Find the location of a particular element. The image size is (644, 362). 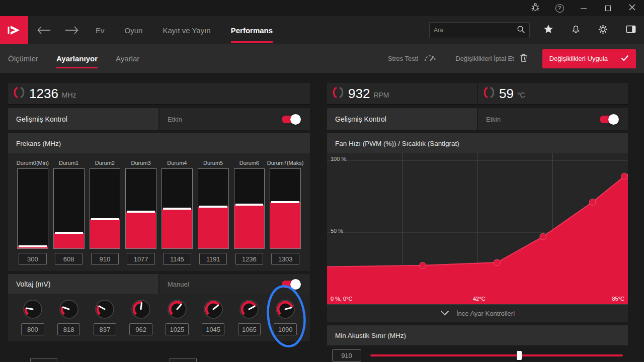

frequency-value-box: 1303 is located at coordinates (285, 259).